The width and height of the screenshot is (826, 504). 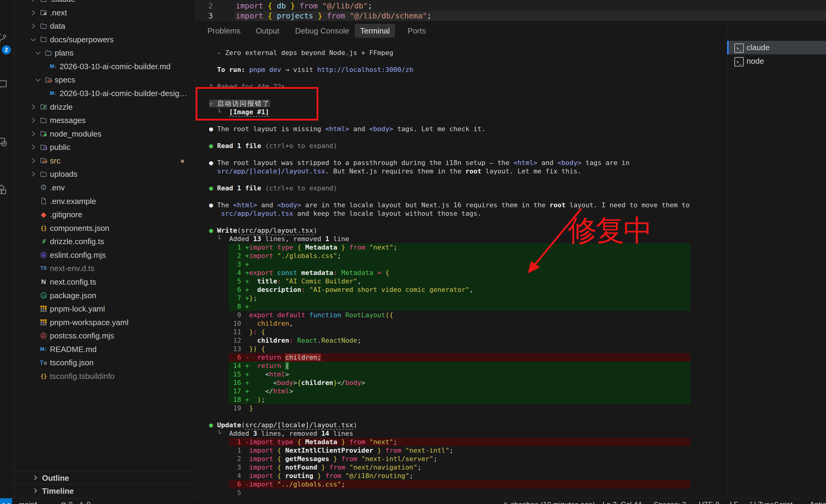 I want to click on terminal-list-item-claude: >_claude, so click(x=776, y=48).